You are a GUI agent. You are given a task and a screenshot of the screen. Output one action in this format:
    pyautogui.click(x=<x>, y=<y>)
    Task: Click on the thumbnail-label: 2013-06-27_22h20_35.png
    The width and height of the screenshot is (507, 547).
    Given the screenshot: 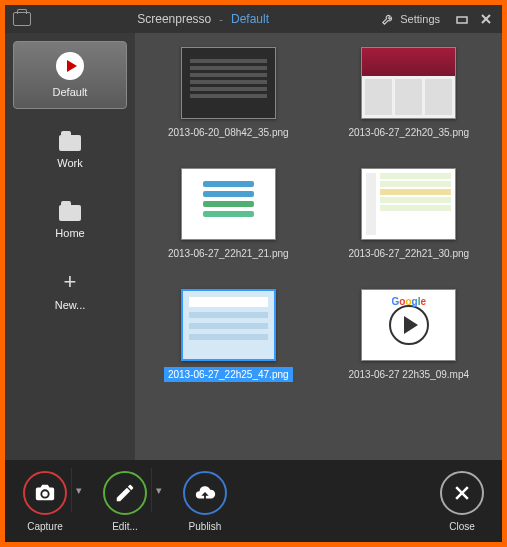 What is the action you would take?
    pyautogui.click(x=408, y=132)
    